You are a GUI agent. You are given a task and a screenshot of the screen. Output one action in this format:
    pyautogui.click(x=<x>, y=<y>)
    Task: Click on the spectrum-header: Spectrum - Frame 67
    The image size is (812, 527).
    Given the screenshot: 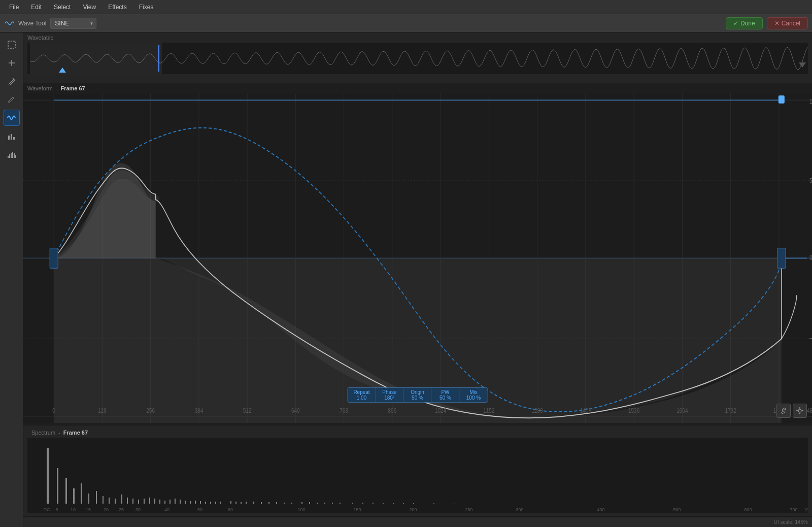 What is the action you would take?
    pyautogui.click(x=418, y=433)
    